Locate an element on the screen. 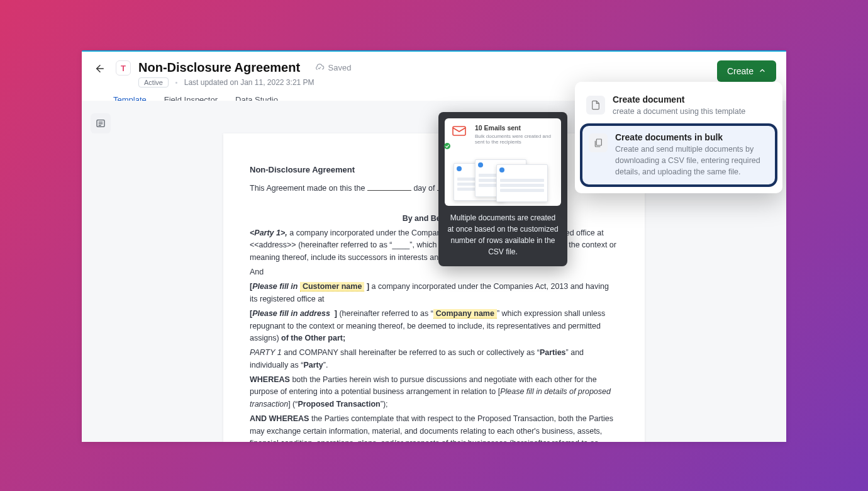  create-button: Create is located at coordinates (747, 71).